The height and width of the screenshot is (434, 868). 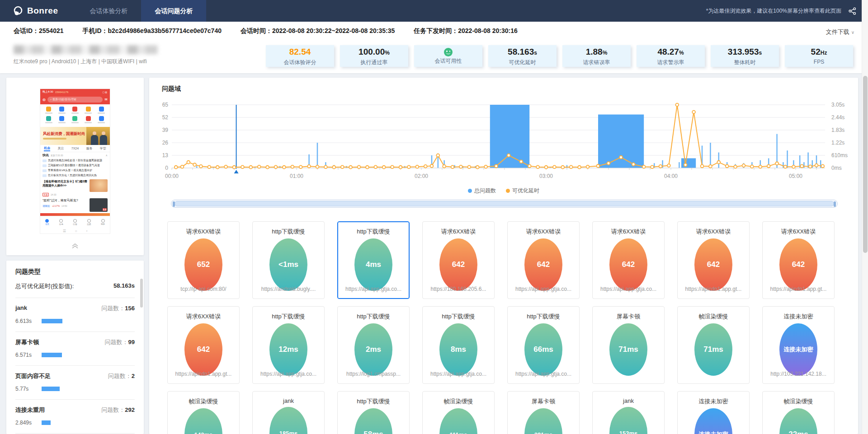 I want to click on issue-card-21: jank153ms, so click(x=628, y=413).